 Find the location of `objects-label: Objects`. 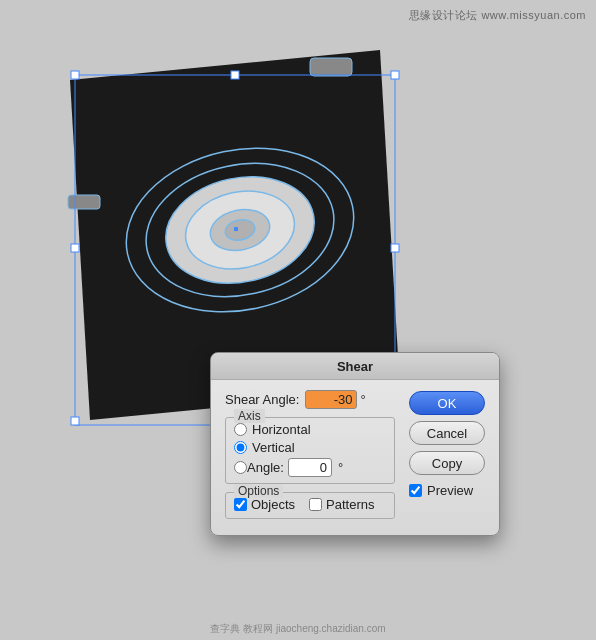

objects-label: Objects is located at coordinates (273, 504).